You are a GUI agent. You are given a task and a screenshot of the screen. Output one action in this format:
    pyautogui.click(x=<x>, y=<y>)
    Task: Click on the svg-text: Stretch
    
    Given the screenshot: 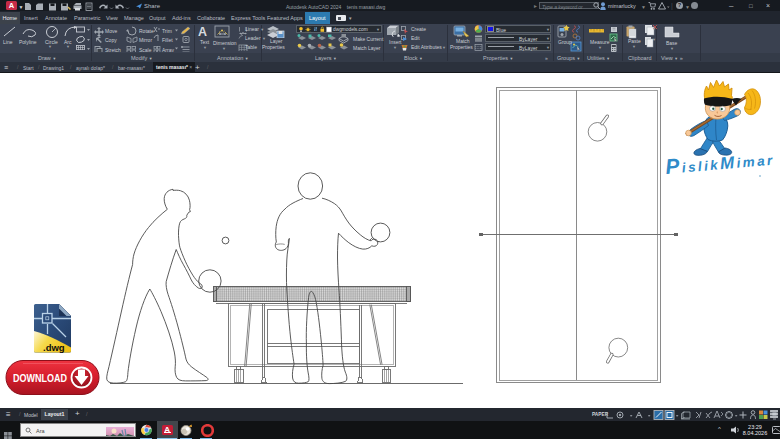 What is the action you would take?
    pyautogui.click(x=113, y=50)
    